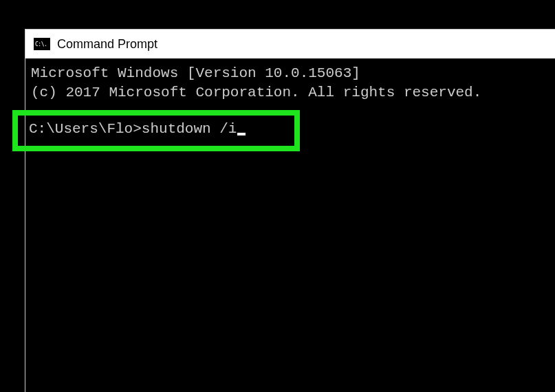 The image size is (555, 392). I want to click on prompt-path: C:\Users\Flo>, so click(85, 129).